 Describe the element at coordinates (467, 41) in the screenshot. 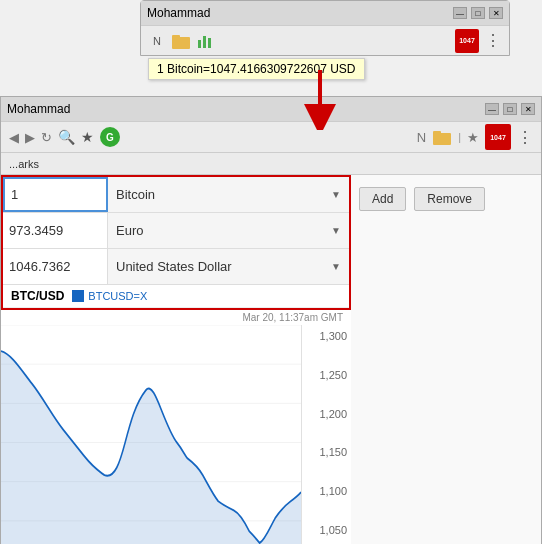

I see `currency-badge-top: 1047` at that location.